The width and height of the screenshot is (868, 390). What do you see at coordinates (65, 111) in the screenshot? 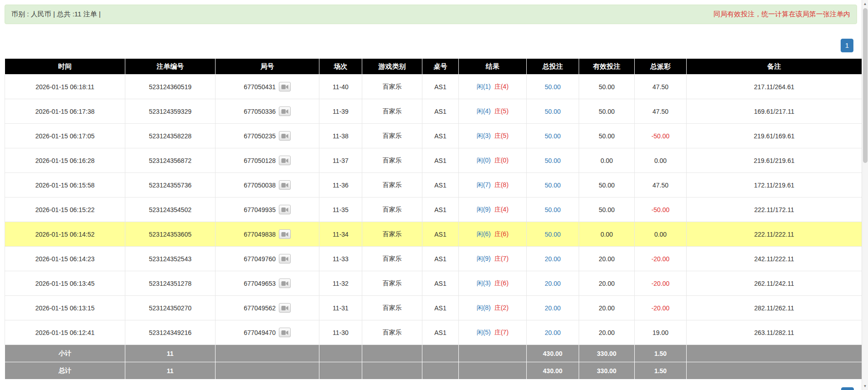
I see `cell-time: 2026-01-15 06:17:38` at bounding box center [65, 111].